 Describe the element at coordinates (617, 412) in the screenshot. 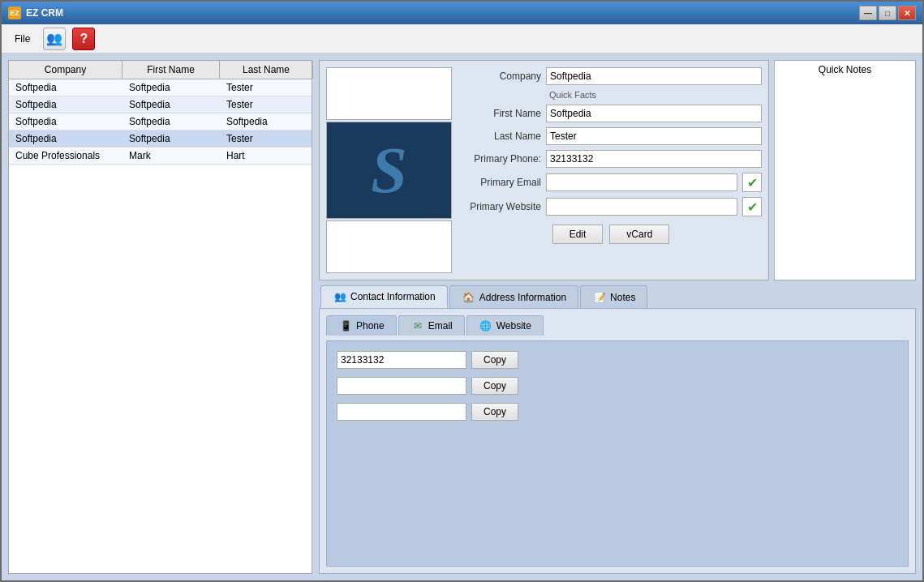

I see `phone-entry-3: Copy` at that location.